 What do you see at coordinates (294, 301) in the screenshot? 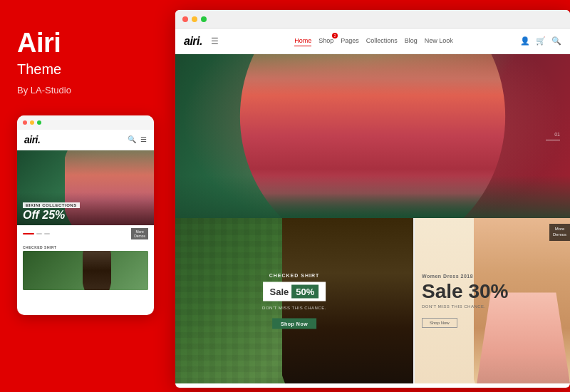
I see `grid-left-content: CHECKED SHIRT Sale 50% DON'T MISS THIS C…` at bounding box center [294, 301].